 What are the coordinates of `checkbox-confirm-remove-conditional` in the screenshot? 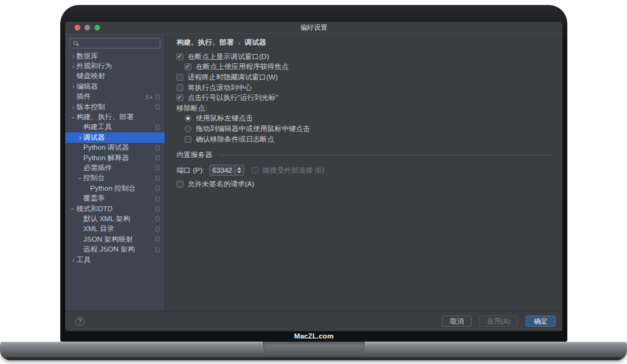 It's located at (188, 139).